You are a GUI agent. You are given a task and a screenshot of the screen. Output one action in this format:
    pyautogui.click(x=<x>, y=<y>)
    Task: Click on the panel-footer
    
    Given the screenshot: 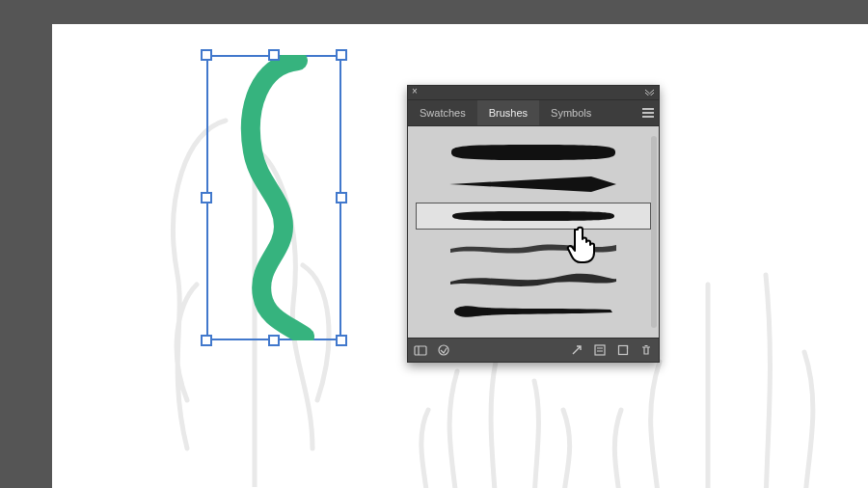 What is the action you would take?
    pyautogui.click(x=533, y=349)
    